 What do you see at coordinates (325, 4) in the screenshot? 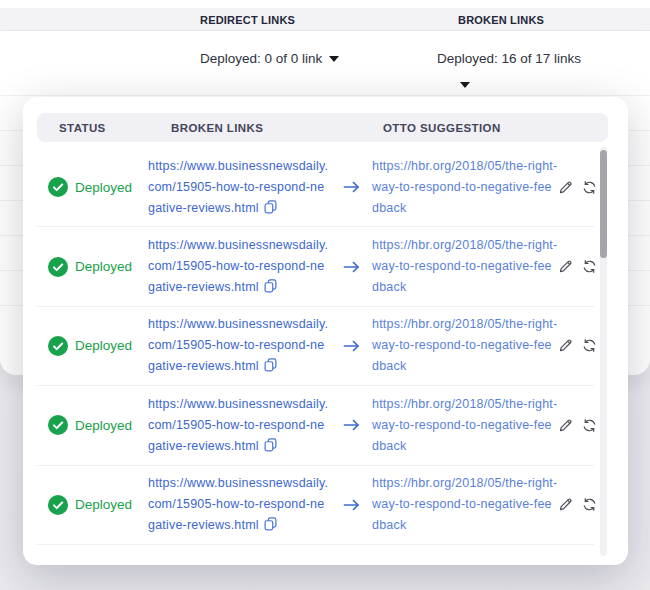
I see `page-top-strip` at bounding box center [325, 4].